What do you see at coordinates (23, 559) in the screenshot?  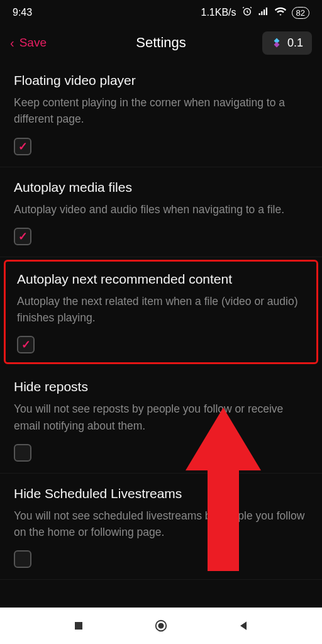 I see `checkbox-hide-livestreams` at bounding box center [23, 559].